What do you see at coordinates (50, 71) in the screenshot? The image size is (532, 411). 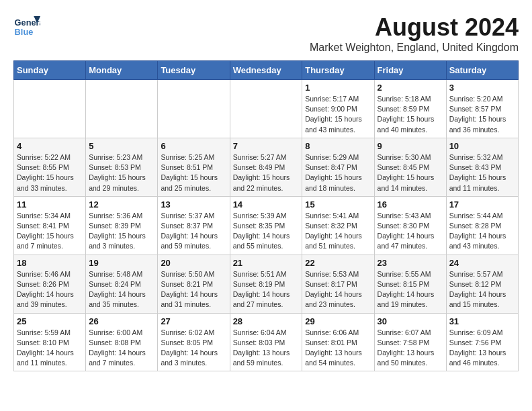 I see `weekday-header: Sunday` at bounding box center [50, 71].